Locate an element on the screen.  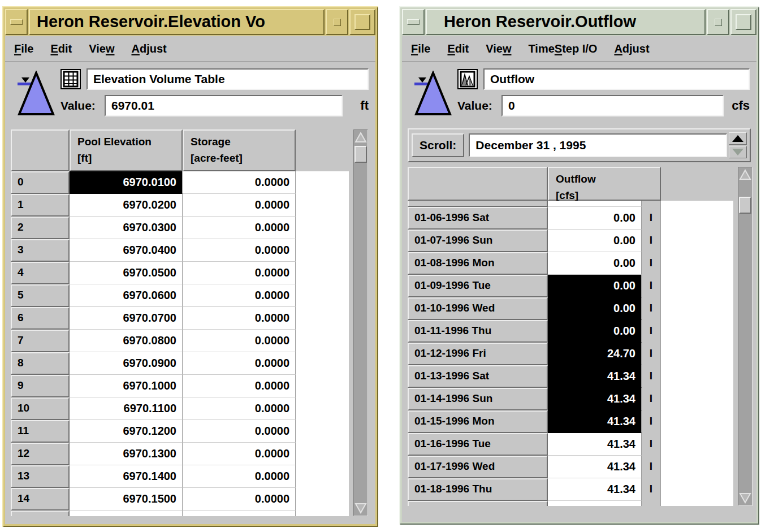
row-label: 10 is located at coordinates (40, 409).